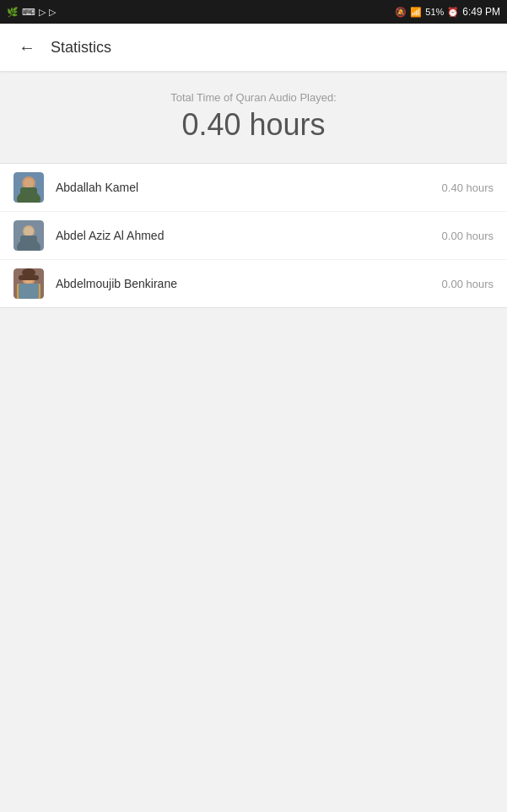  I want to click on total-time-label: Total Time of Quran Audio Played:, so click(253, 98).